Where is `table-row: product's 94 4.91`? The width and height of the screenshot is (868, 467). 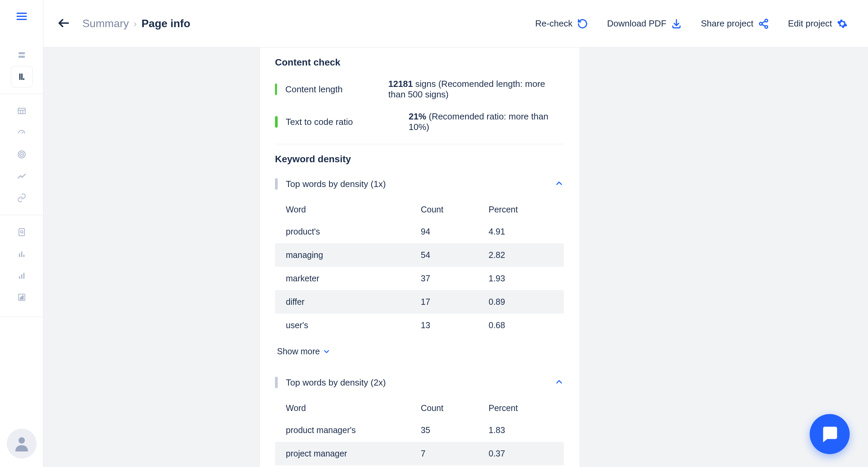
table-row: product's 94 4.91 is located at coordinates (419, 231).